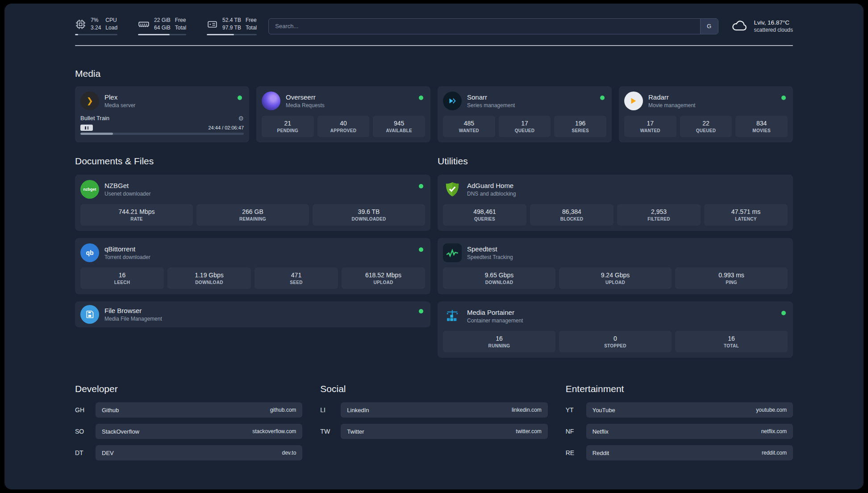  Describe the element at coordinates (289, 453) in the screenshot. I see `bookmark-url: dev.to` at that location.